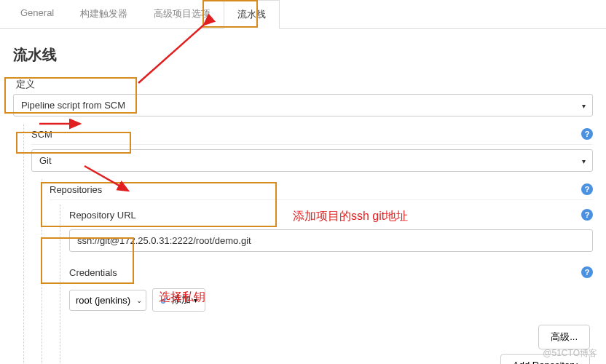 This screenshot has height=364, width=606. What do you see at coordinates (179, 300) in the screenshot?
I see `add-credentials-button: 添加 ▾` at bounding box center [179, 300].